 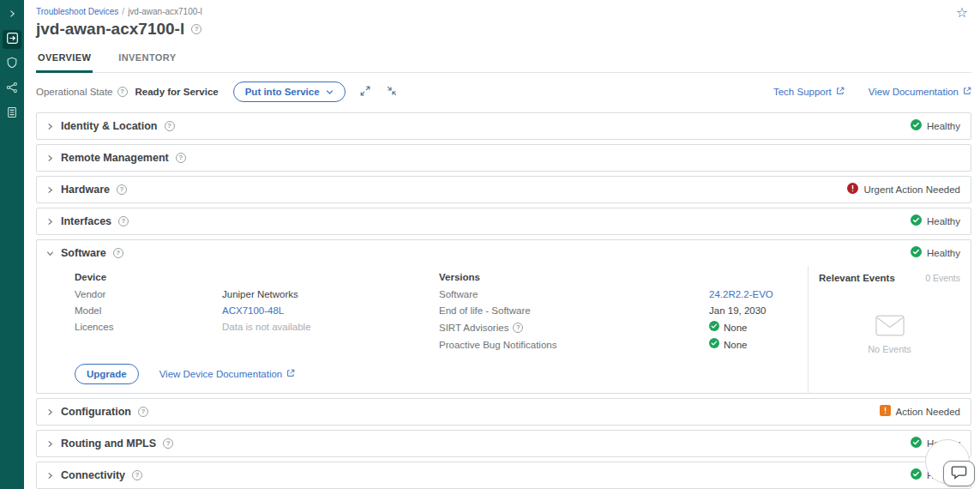 What do you see at coordinates (75, 92) in the screenshot?
I see `operational-state-text: Operational State` at bounding box center [75, 92].